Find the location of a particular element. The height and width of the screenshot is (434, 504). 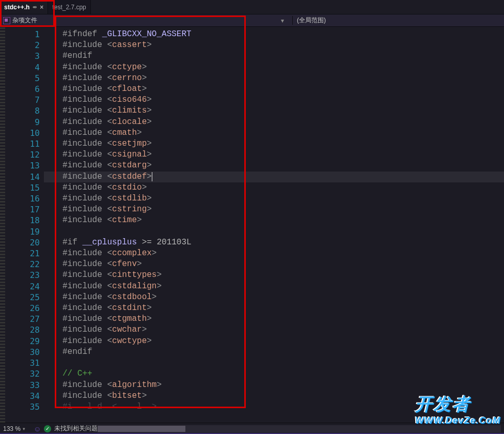

code-line: #include <ciso646> is located at coordinates (274, 100).